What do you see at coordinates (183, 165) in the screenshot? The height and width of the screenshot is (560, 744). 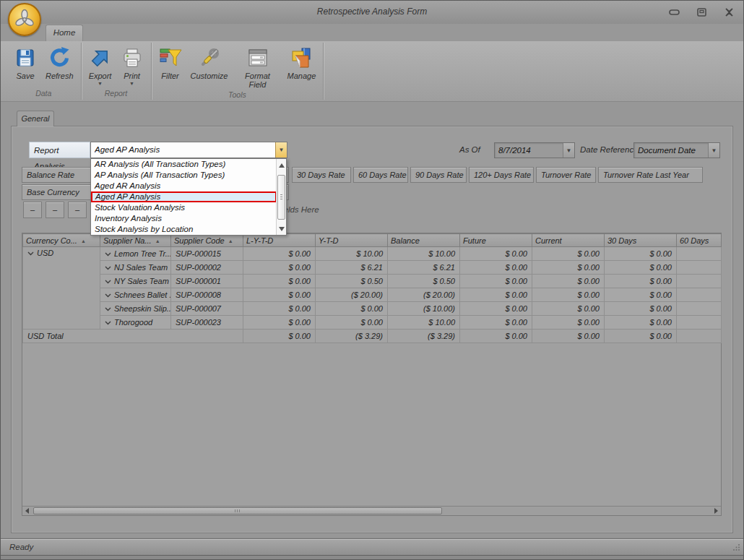 I see `dropdown-option-ar-analysis-all-transaction-types: AR Analysis (All Transaction Types)` at bounding box center [183, 165].